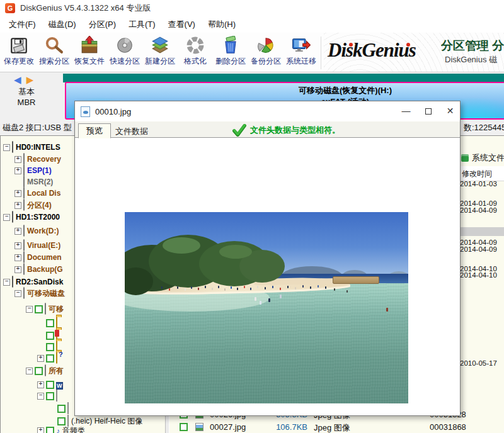 The width and height of the screenshot is (504, 433). Describe the element at coordinates (32, 257) in the screenshot. I see `tree-item-Documen: +Documen` at that location.